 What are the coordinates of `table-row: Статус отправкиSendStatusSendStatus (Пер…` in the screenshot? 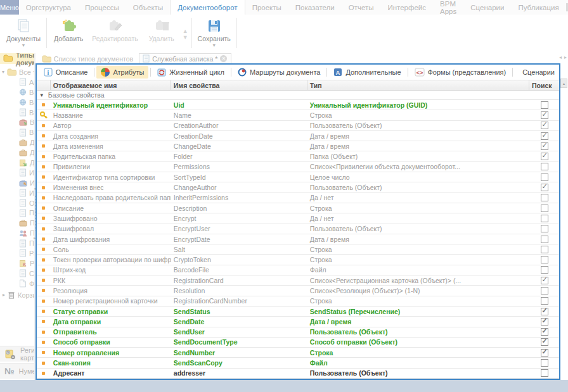 It's located at (298, 312).